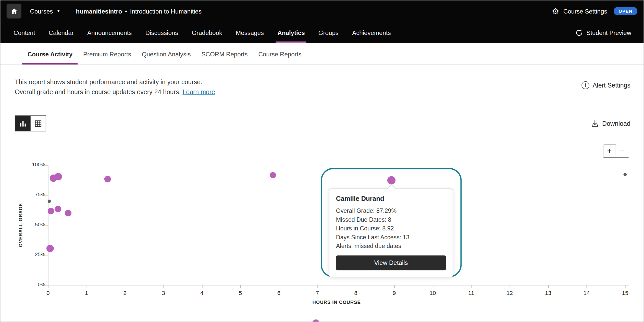 The image size is (644, 322). I want to click on home-icon, so click(14, 11).